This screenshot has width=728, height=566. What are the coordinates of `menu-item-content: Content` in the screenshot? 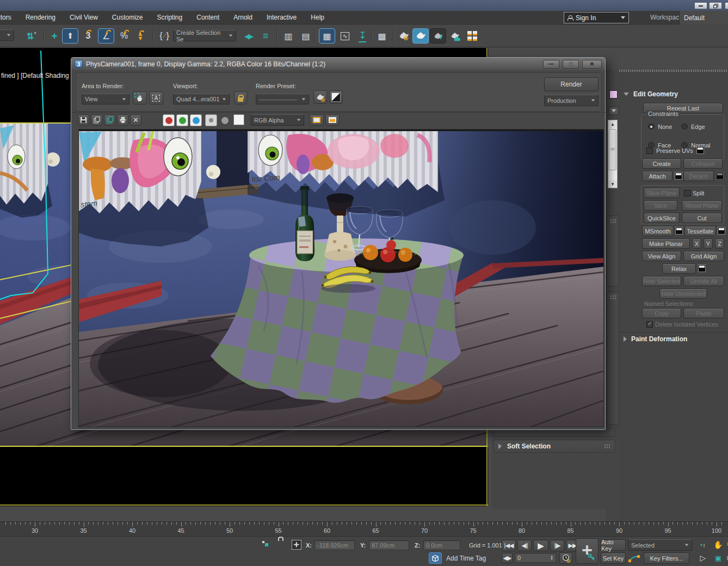 It's located at (208, 17).